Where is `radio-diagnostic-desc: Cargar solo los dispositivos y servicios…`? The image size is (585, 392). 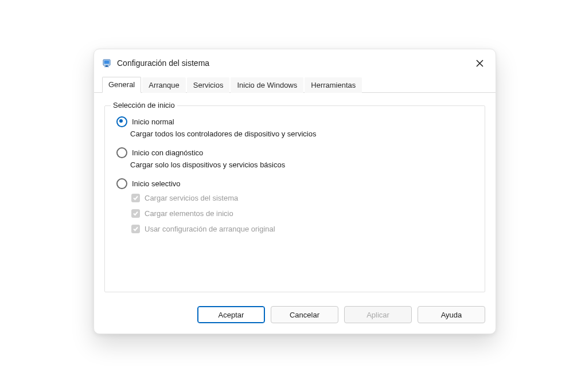 radio-diagnostic-desc: Cargar solo los dispositivos y servicios… is located at coordinates (303, 165).